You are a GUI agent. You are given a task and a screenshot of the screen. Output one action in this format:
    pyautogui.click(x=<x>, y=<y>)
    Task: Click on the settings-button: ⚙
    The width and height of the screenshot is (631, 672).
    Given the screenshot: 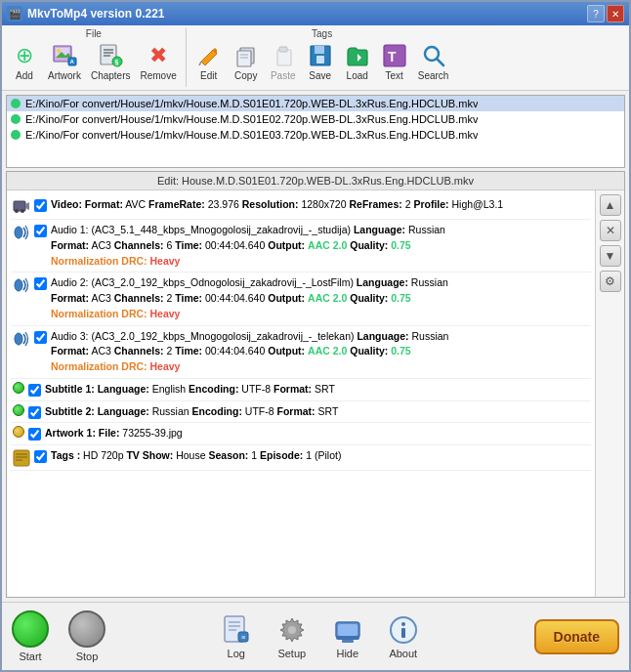 What is the action you would take?
    pyautogui.click(x=610, y=281)
    